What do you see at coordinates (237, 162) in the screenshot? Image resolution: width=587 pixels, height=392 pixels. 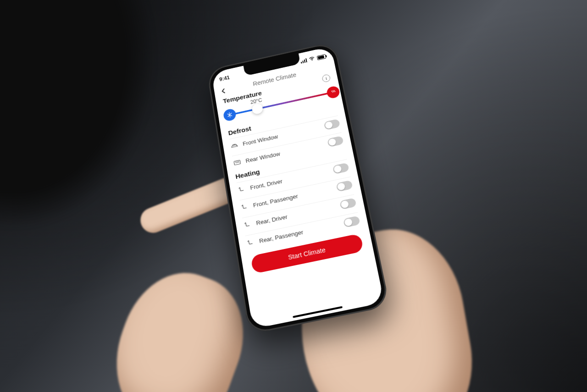 I see `rear-defrost-icon` at bounding box center [237, 162].